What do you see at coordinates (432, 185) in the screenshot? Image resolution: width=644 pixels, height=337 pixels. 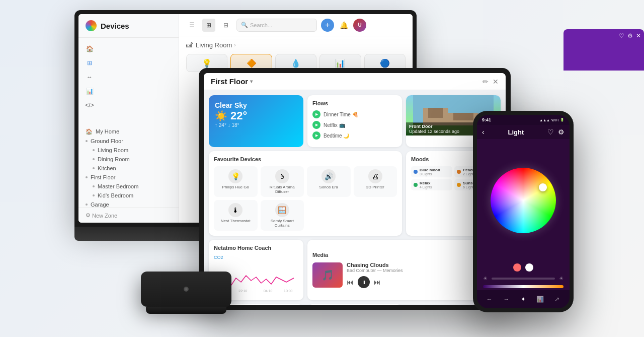 I see `mood-relax: Relax 4 Lights` at bounding box center [432, 185].